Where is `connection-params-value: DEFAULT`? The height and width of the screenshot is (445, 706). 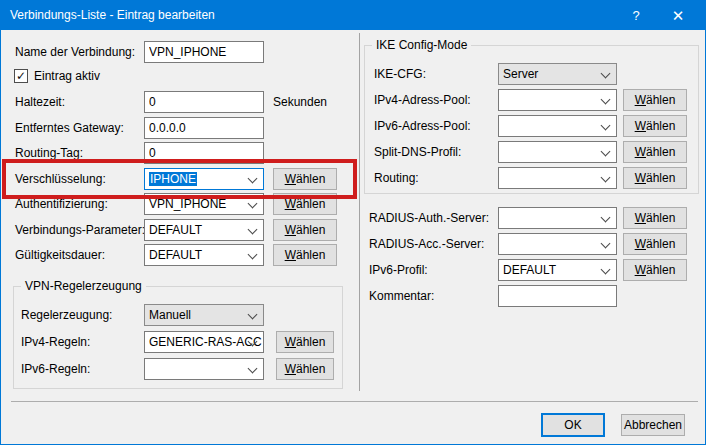
connection-params-value: DEFAULT is located at coordinates (176, 230).